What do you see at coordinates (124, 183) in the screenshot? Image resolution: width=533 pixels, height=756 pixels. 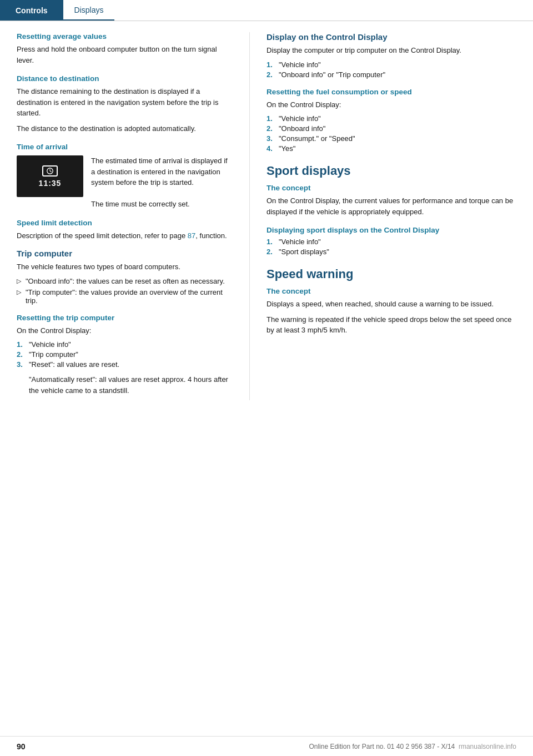 I see `toa-block: 11:35 The estimated time of arrival is d…` at bounding box center [124, 183].